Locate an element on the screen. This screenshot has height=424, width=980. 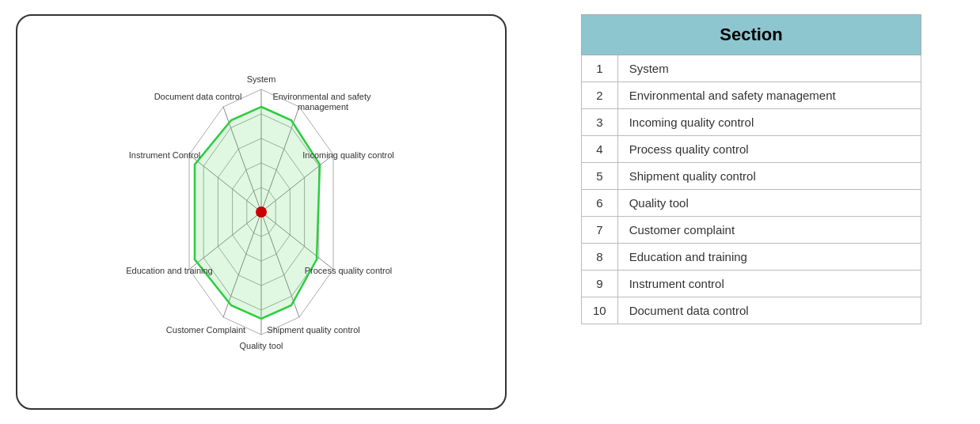
table-row-number: 2 is located at coordinates (600, 96).